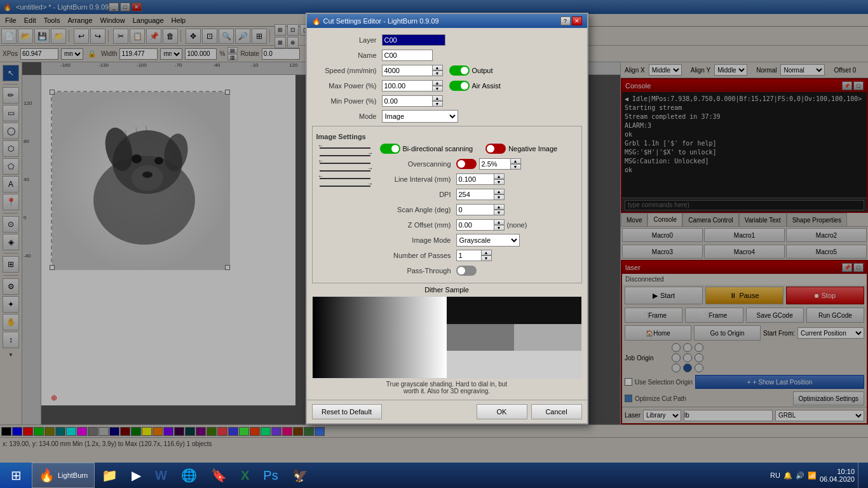 The image size is (868, 488). I want to click on passes-up: ▲, so click(487, 253).